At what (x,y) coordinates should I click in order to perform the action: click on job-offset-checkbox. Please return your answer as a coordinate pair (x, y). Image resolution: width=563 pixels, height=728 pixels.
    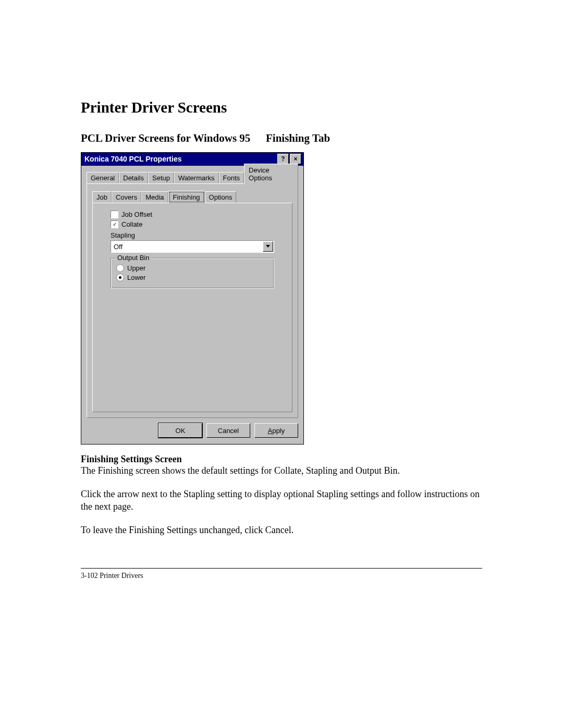
    Looking at the image, I should click on (115, 215).